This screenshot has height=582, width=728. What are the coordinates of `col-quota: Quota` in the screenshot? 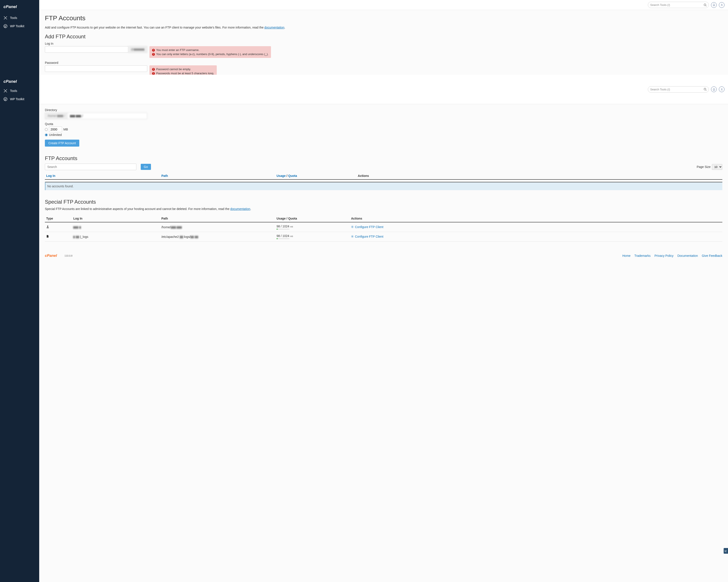 It's located at (292, 176).